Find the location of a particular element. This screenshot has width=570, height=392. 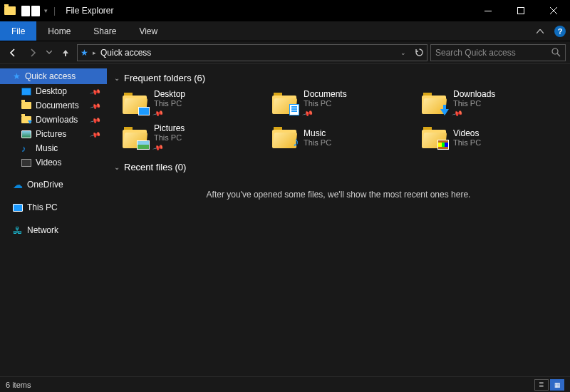

search-box: Search Quick access is located at coordinates (498, 53).